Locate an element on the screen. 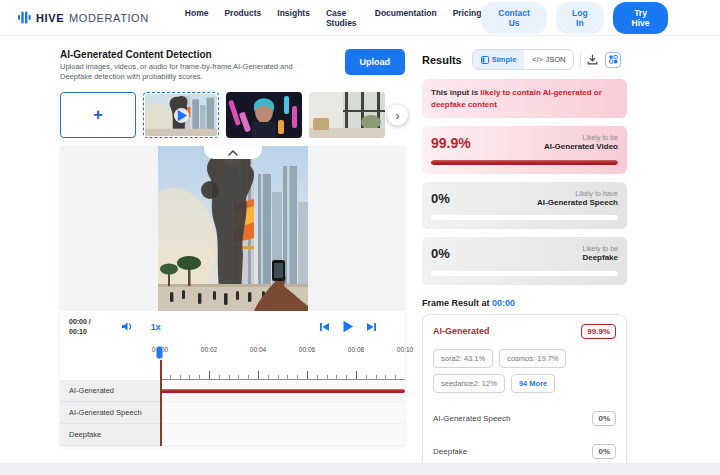 The image size is (720, 475). skip-to-end-button is located at coordinates (372, 327).